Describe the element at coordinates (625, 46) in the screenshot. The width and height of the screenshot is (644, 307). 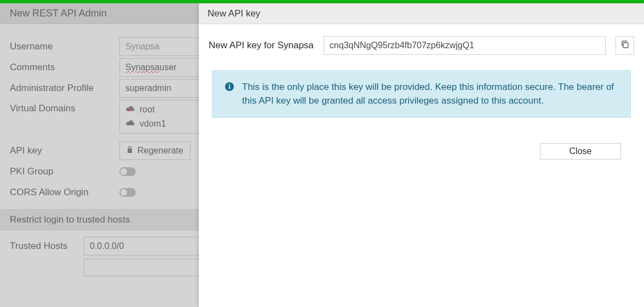
I see `copy-api-key-button` at that location.